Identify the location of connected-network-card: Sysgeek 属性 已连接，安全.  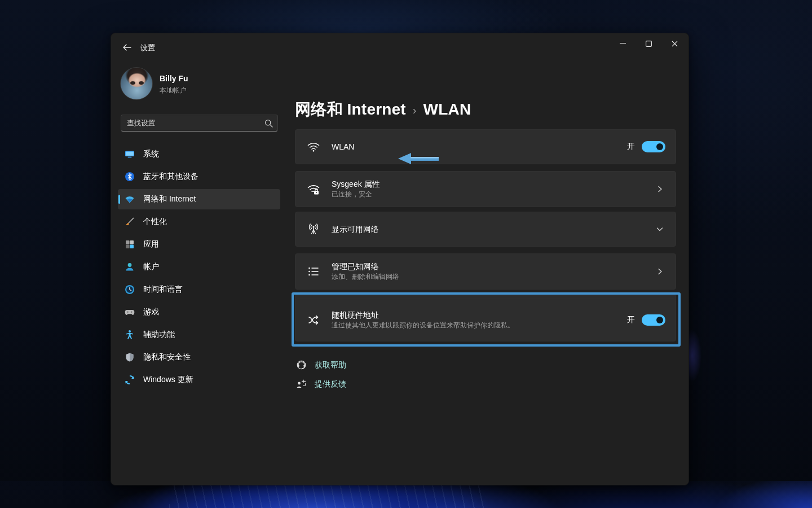
(486, 189).